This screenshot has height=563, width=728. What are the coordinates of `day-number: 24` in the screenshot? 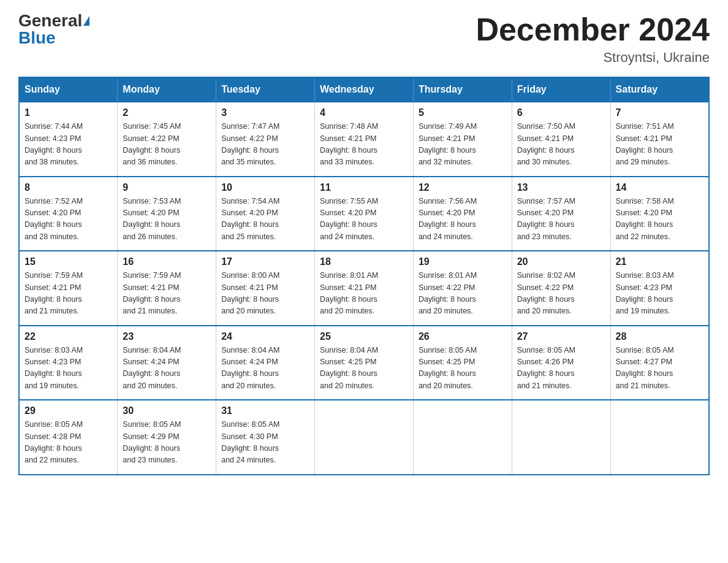 It's located at (265, 337).